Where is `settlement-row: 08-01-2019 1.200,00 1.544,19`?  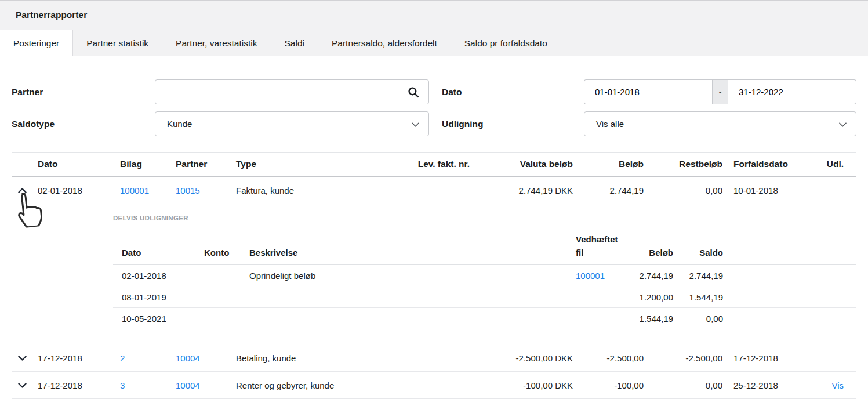 settlement-row: 08-01-2019 1.200,00 1.544,19 is located at coordinates (485, 297).